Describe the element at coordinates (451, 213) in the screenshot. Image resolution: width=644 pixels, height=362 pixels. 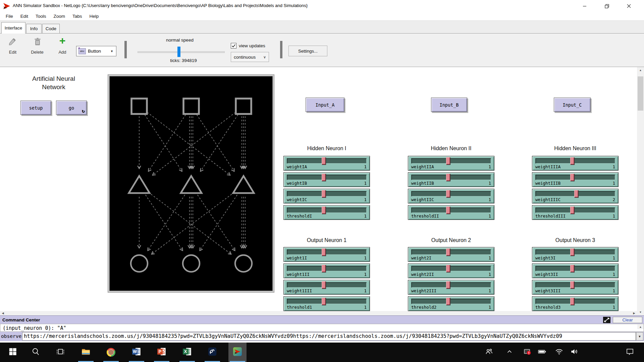
I see `slider-thresholdII: thresholdII1` at that location.